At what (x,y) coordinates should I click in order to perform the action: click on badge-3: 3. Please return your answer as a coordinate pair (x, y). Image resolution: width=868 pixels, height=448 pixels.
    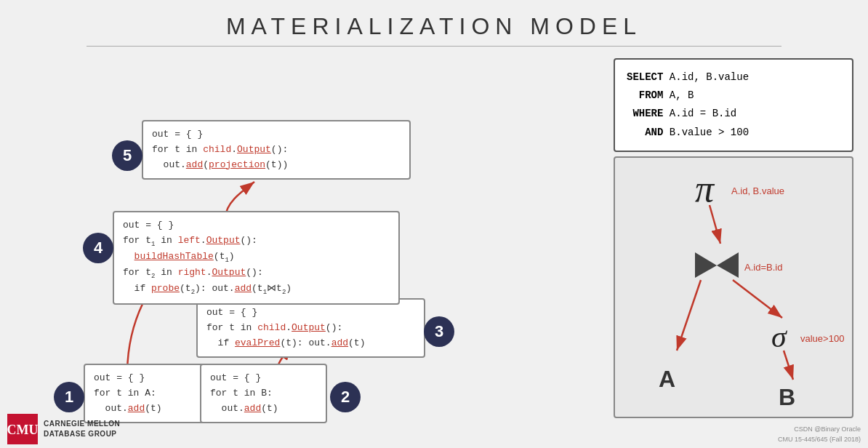
    Looking at the image, I should click on (439, 332).